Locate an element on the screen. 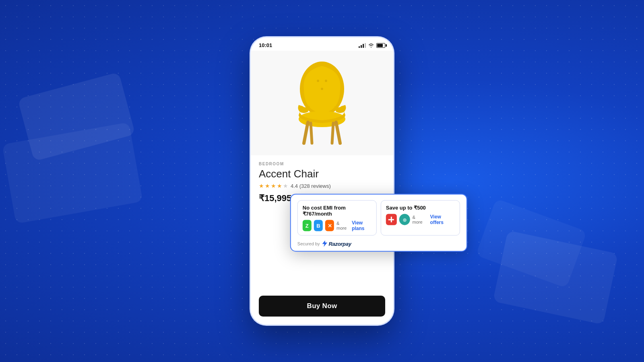 The width and height of the screenshot is (644, 362). rating-row: ★ ★ ★ ★ ★ 4.4 (328 reviews) is located at coordinates (322, 186).